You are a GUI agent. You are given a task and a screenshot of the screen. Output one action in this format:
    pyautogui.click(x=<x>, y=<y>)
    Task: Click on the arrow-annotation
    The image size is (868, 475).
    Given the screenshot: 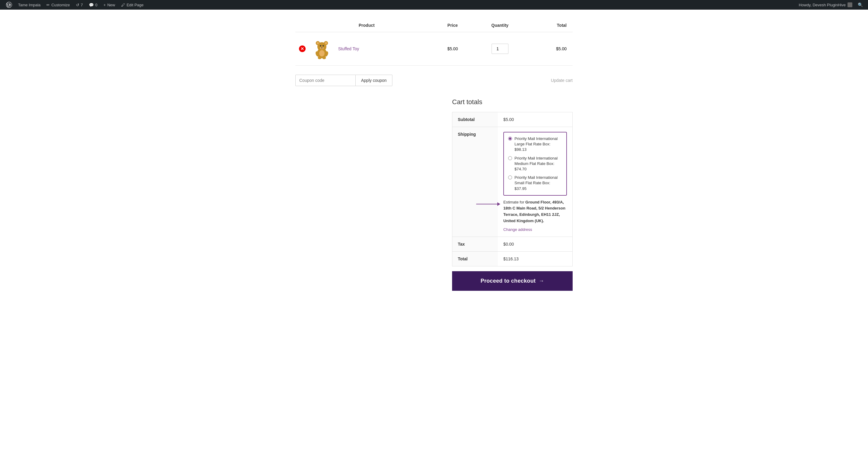 What is the action you would take?
    pyautogui.click(x=488, y=204)
    